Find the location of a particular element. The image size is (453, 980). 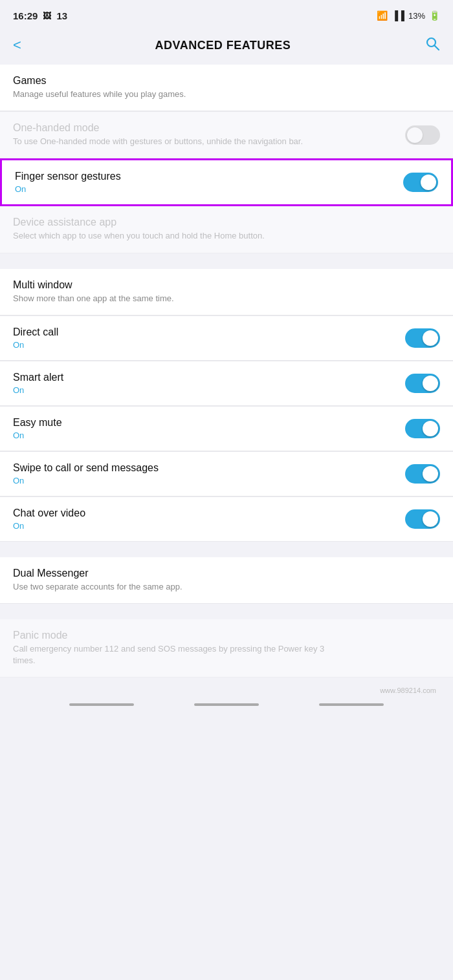

setting-item-chat-video: Chat over video On is located at coordinates (226, 520).